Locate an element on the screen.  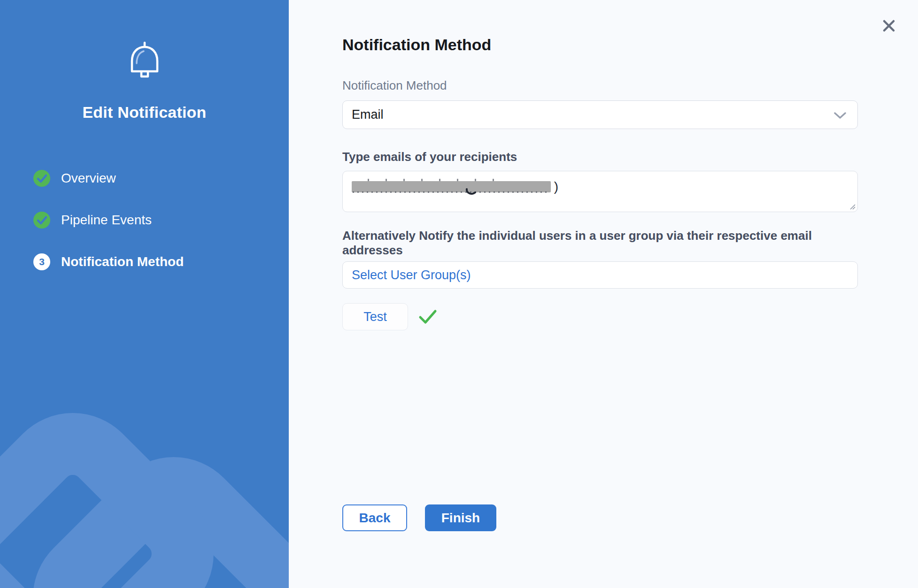
step-number-badge: 3 is located at coordinates (42, 262).